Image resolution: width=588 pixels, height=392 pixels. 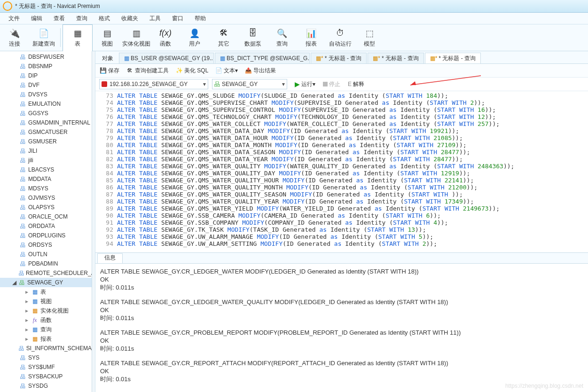 What do you see at coordinates (46, 358) in the screenshot?
I see `tree-schema-sys: 品SYS` at bounding box center [46, 358].